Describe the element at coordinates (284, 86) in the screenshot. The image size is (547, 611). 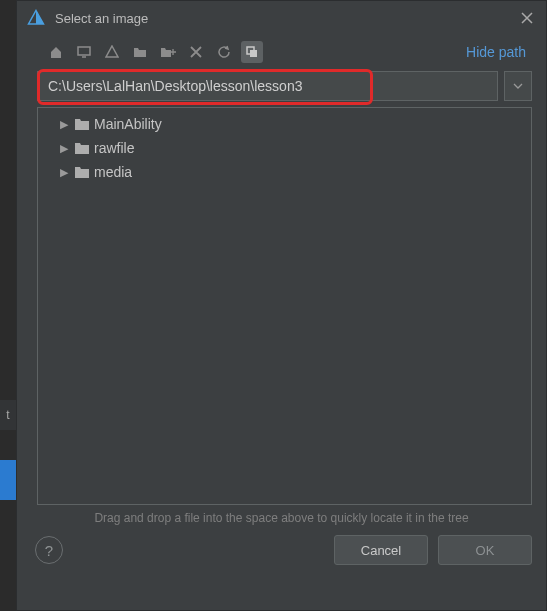
I see `path-row` at that location.